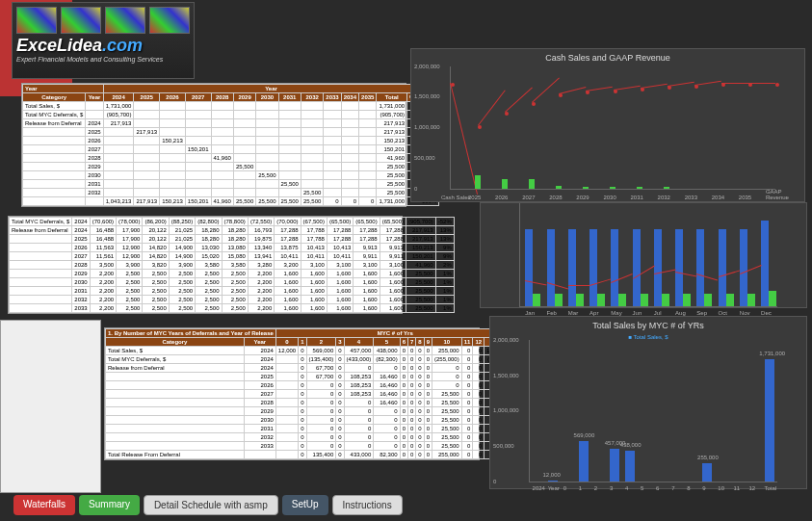 The width and height of the screenshot is (812, 521). Describe the element at coordinates (110, 505) in the screenshot. I see `tab-summary: Summary` at that location.